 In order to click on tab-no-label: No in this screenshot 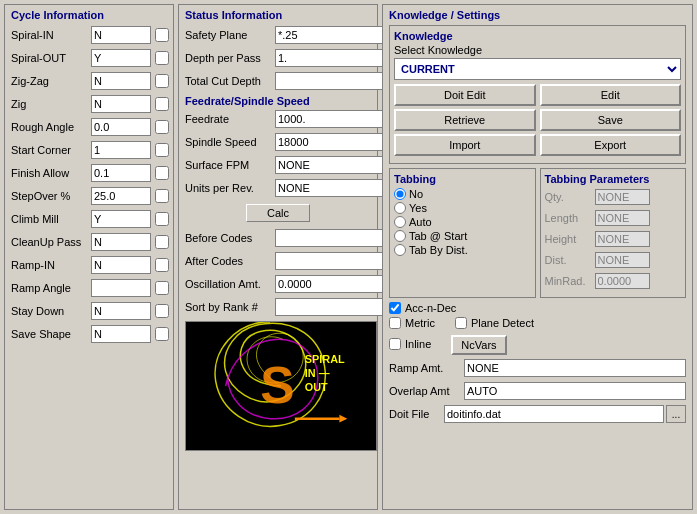, I will do `click(416, 194)`.